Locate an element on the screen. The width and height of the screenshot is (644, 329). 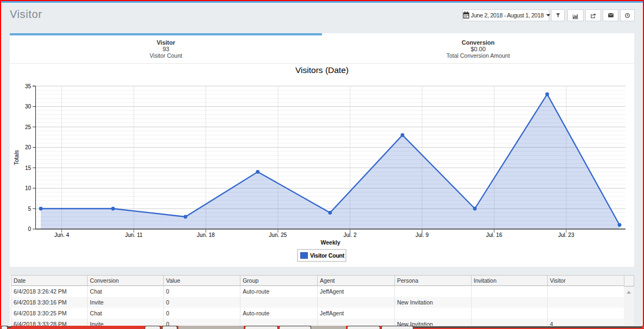
svg-text: Jul. 2 is located at coordinates (350, 235).